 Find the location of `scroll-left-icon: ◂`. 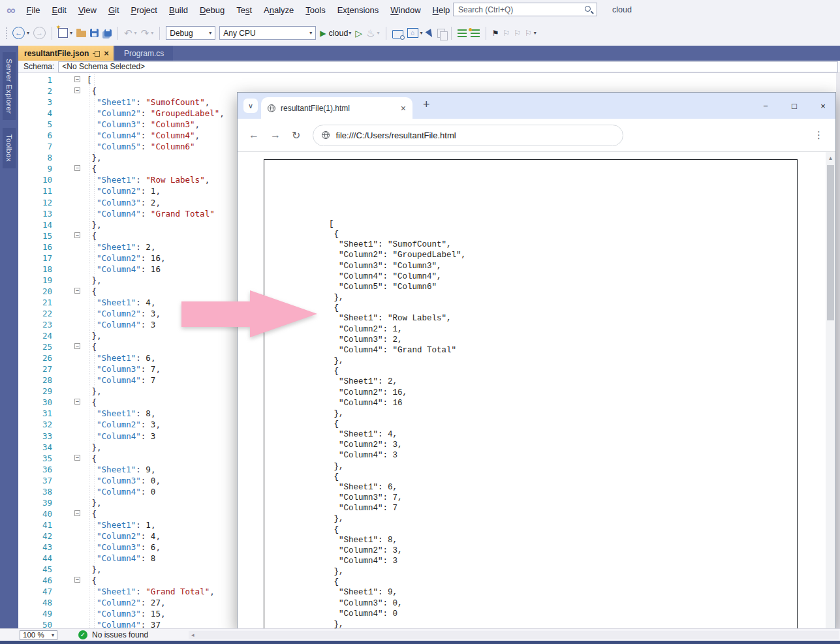

scroll-left-icon: ◂ is located at coordinates (193, 635).